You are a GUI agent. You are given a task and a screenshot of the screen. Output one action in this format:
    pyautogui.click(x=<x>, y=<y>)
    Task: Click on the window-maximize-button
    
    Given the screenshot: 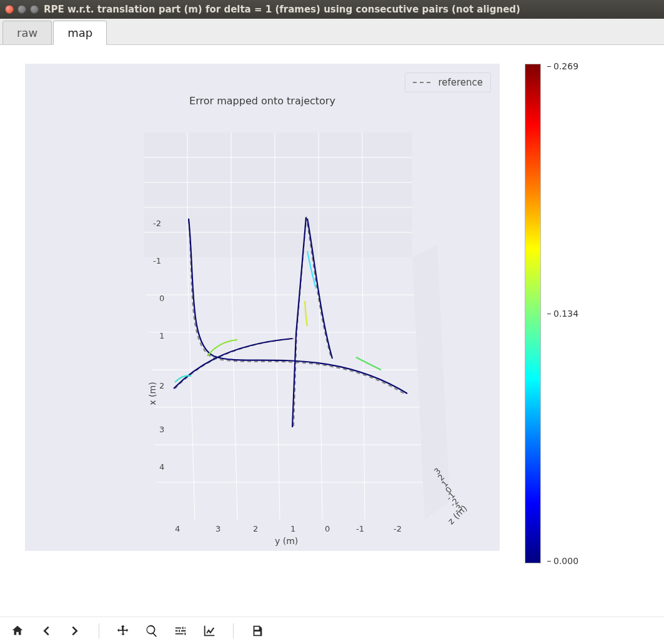 What is the action you would take?
    pyautogui.click(x=34, y=9)
    